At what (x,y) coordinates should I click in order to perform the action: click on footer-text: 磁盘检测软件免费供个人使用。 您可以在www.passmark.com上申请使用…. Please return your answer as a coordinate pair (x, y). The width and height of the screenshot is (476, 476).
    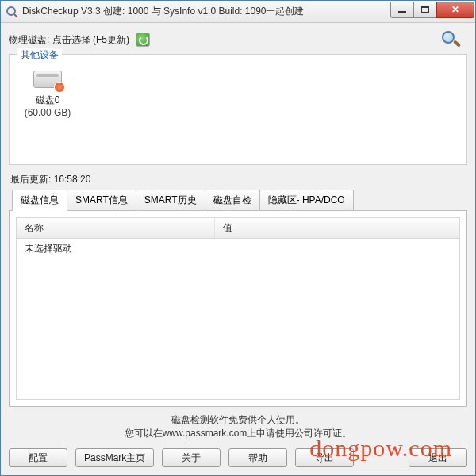
    Looking at the image, I should click on (238, 427).